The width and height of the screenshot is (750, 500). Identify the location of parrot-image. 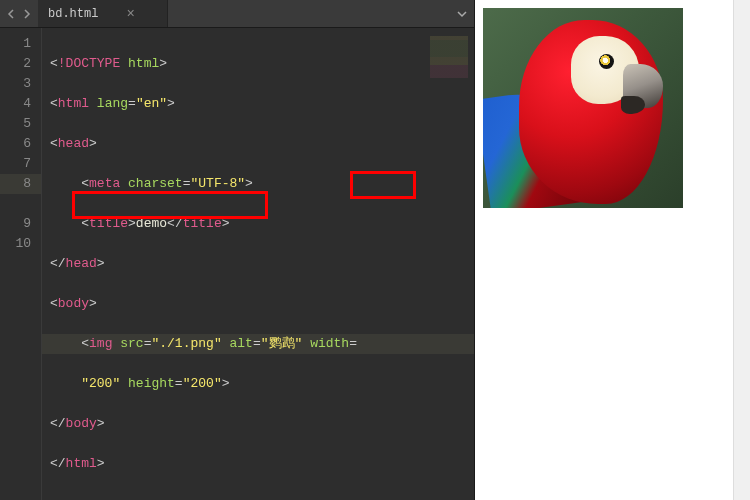
(583, 108).